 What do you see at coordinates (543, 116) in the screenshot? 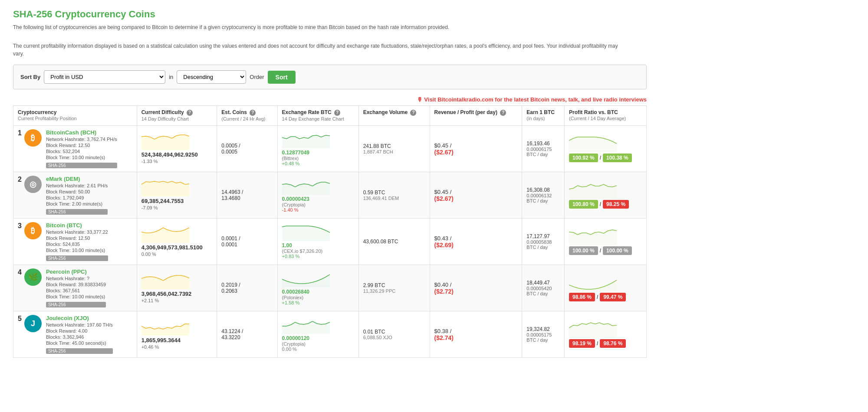
I see `th-earn-1btc: Earn 1 BTC (in days)` at bounding box center [543, 116].